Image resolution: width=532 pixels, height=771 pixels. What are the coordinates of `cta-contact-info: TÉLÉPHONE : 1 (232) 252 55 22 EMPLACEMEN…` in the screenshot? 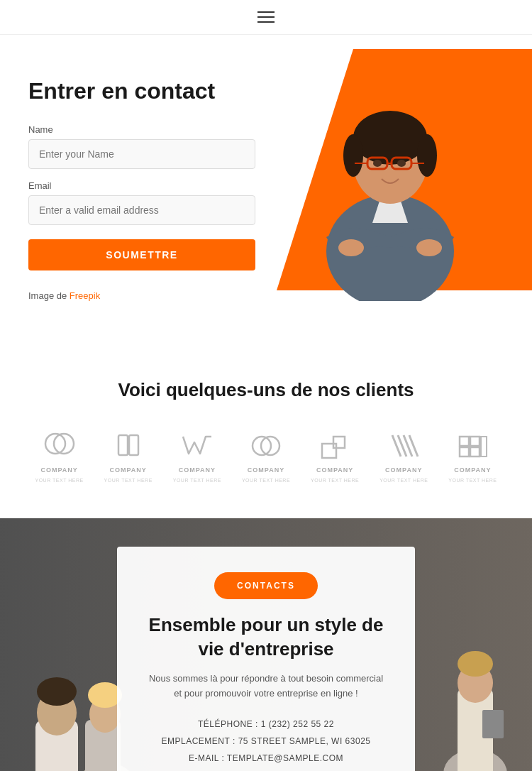 It's located at (266, 741).